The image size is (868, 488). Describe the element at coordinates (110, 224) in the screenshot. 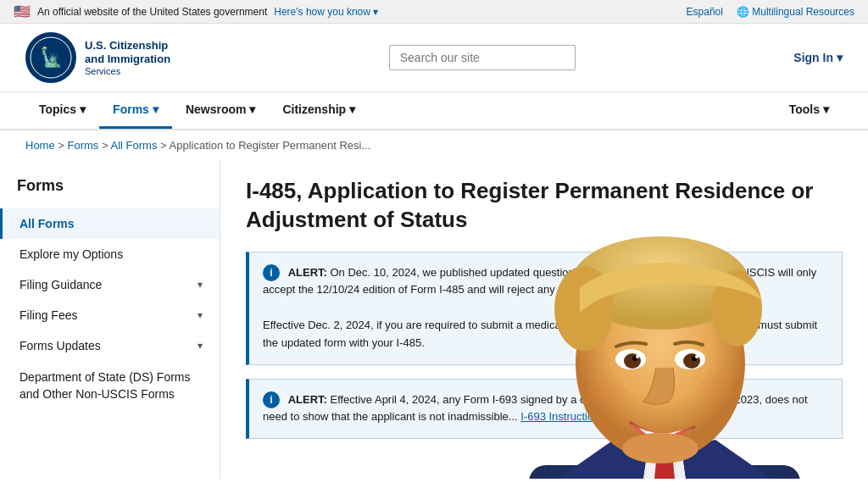

I see `sidebar-item-all-forms: All Forms` at that location.